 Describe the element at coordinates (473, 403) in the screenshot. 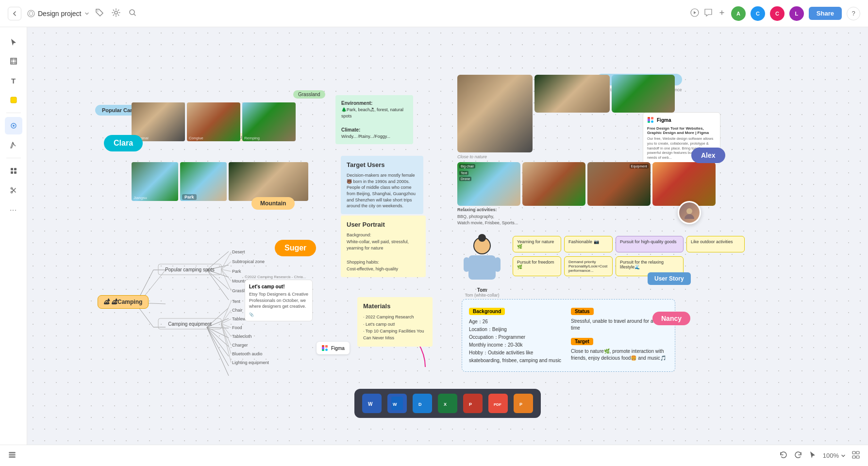

I see `file-ppt: P` at that location.